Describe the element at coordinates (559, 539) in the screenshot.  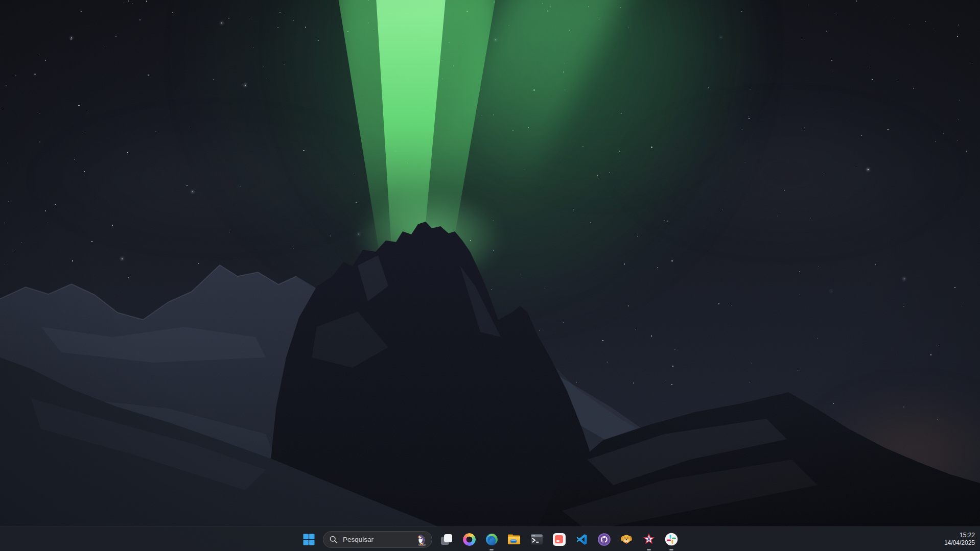
I see `taskbar-apps` at that location.